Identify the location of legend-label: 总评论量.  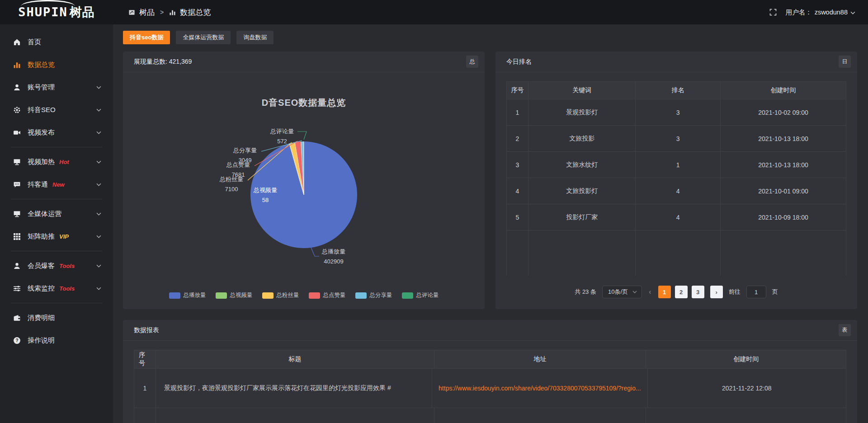
(428, 296).